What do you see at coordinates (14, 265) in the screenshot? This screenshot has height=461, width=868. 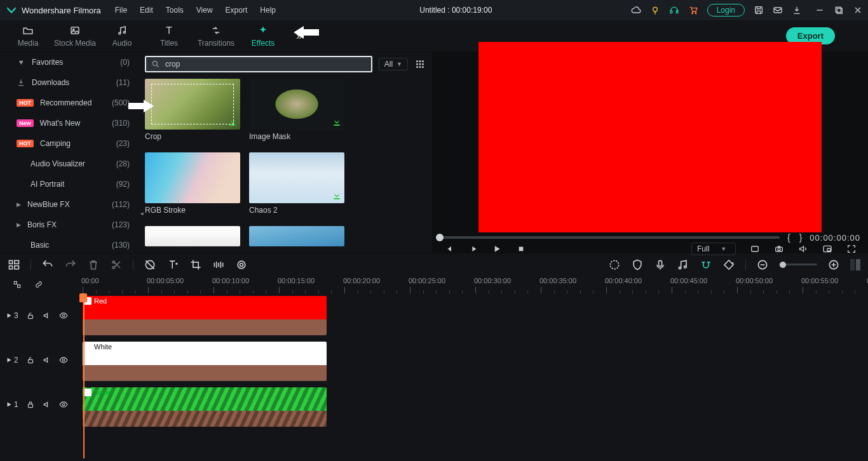 I see `track-manager-icon` at bounding box center [14, 265].